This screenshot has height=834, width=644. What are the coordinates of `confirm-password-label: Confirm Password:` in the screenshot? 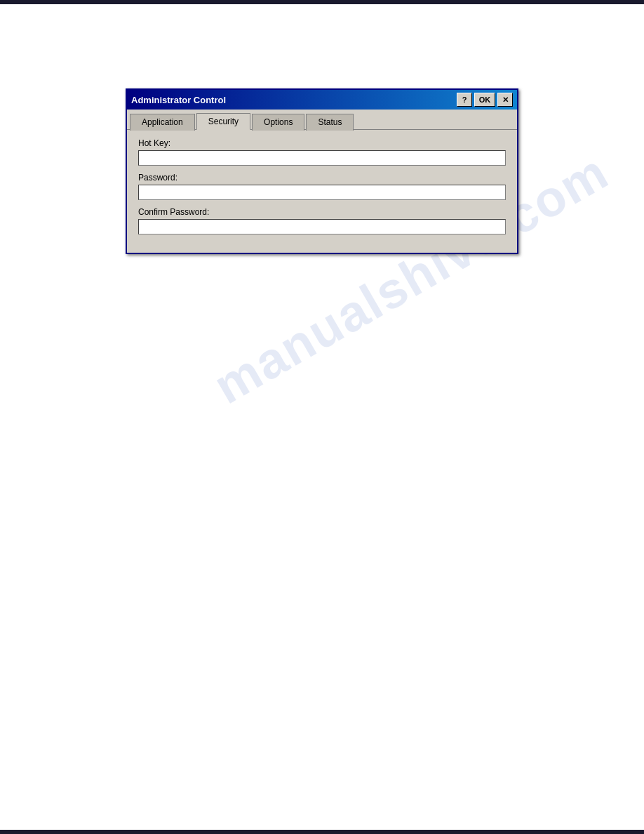 It's located at (322, 212).